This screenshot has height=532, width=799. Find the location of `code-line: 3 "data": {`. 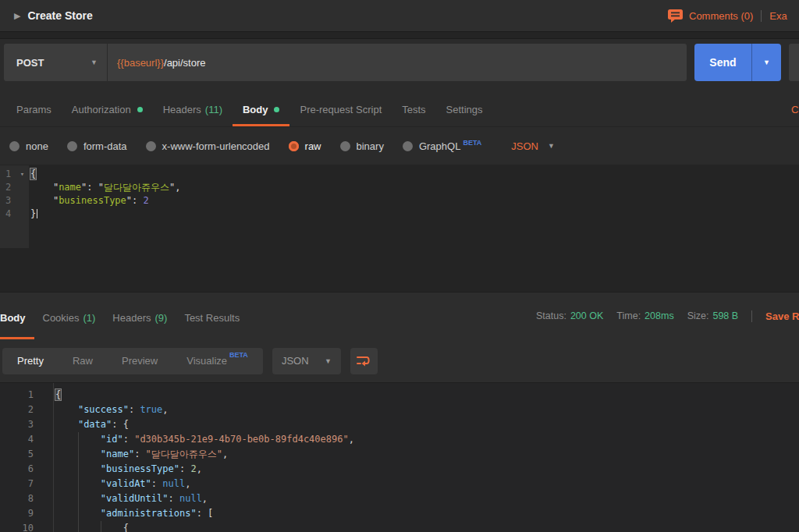

code-line: 3 "data": { is located at coordinates (400, 424).